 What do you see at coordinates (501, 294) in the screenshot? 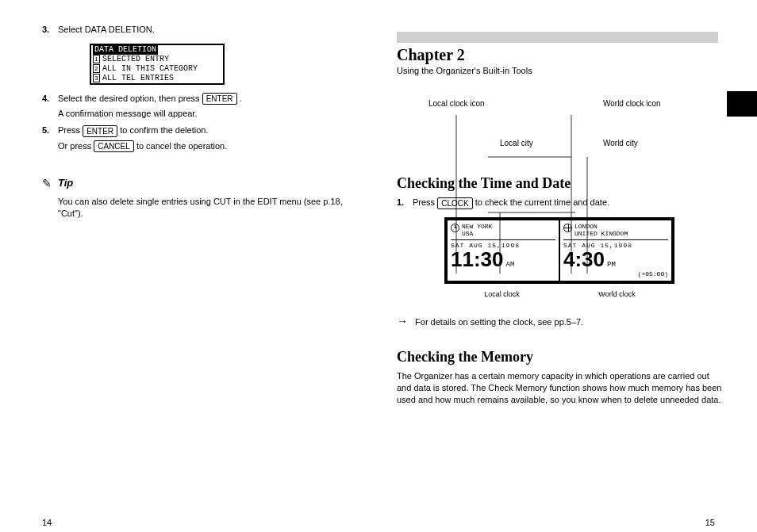
I see `caption-local: Local clock` at bounding box center [501, 294].